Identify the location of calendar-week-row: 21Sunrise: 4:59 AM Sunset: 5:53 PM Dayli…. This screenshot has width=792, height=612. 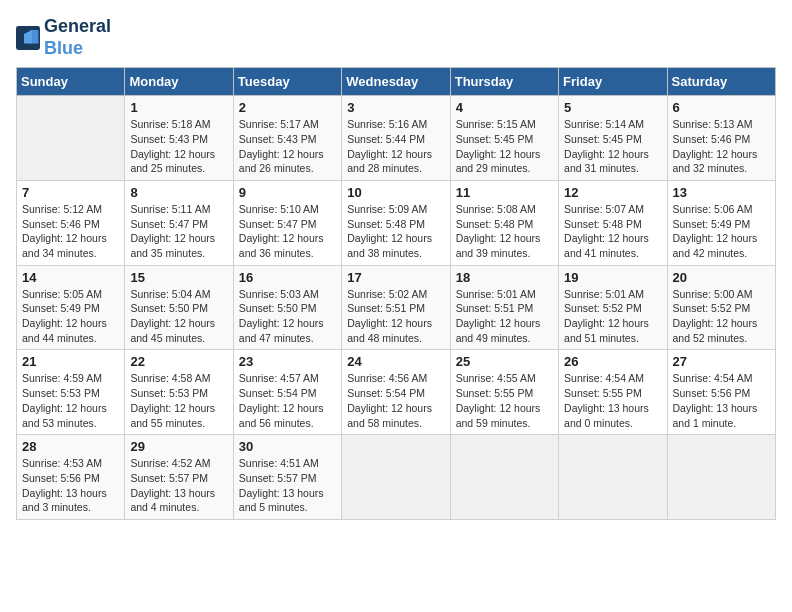
(396, 392).